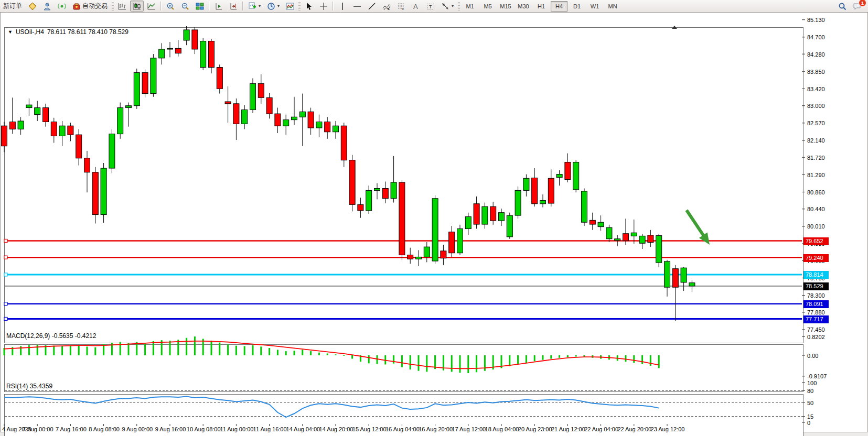 Image resolution: width=868 pixels, height=436 pixels. I want to click on candlestick-chart-button, so click(137, 6).